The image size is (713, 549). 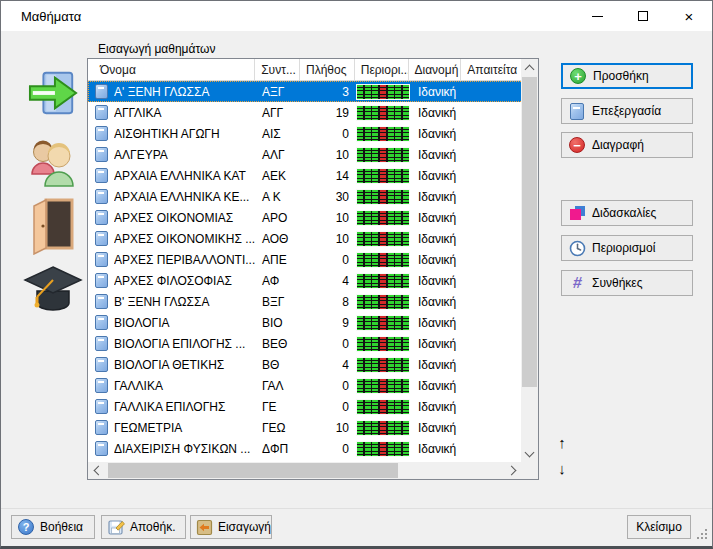 I want to click on scroll-left-button, so click(x=96, y=470).